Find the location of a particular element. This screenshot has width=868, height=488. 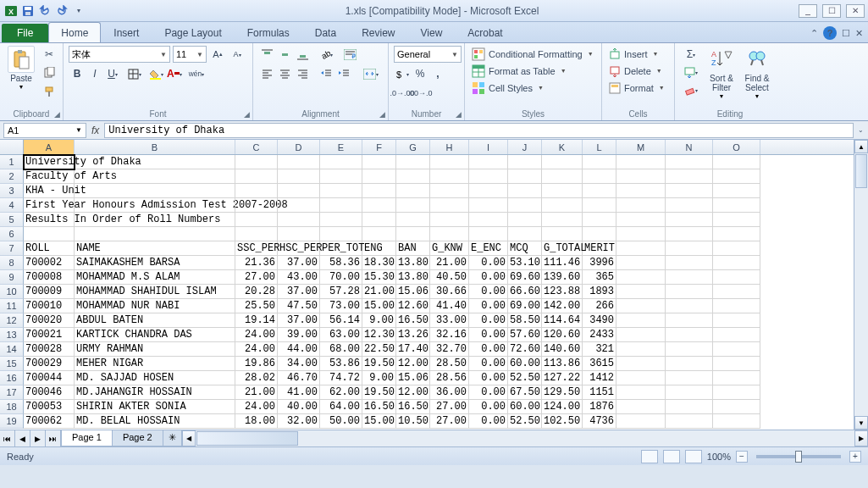

cell: 1893 is located at coordinates (600, 291).